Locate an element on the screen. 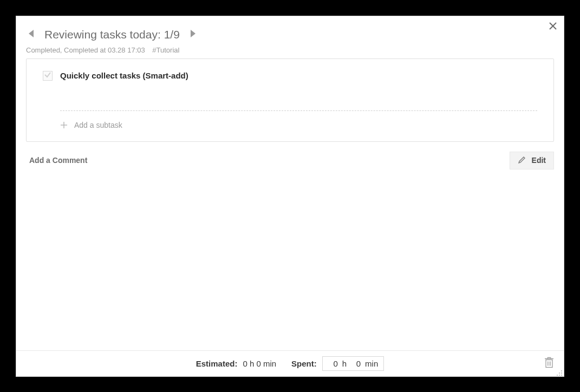 This screenshot has height=392, width=580. task-meta: Completed, Completed at 03.28 17:03 #Tut… is located at coordinates (290, 51).